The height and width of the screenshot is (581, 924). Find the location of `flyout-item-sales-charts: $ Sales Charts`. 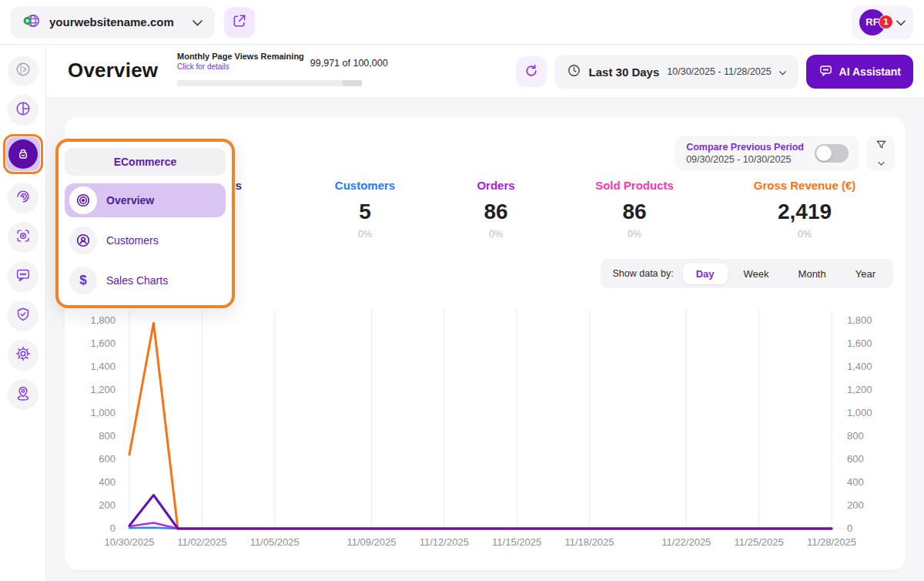

flyout-item-sales-charts: $ Sales Charts is located at coordinates (145, 280).